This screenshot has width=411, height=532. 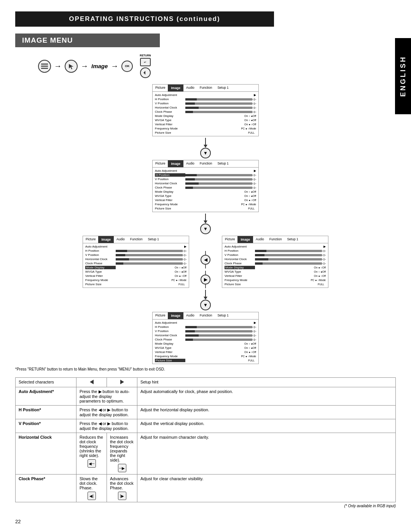 What do you see at coordinates (206, 412) in the screenshot?
I see `table-row: H Position* Press the ◀ or ▶ button to a…` at bounding box center [206, 412].